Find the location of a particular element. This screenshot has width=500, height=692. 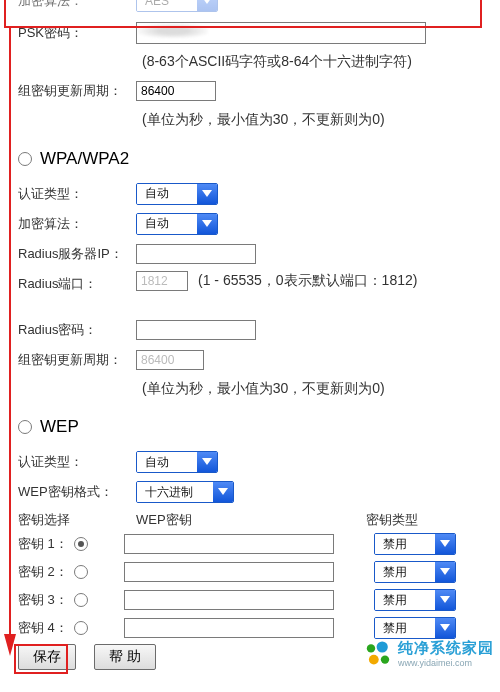

group-key-period-input is located at coordinates (176, 91).